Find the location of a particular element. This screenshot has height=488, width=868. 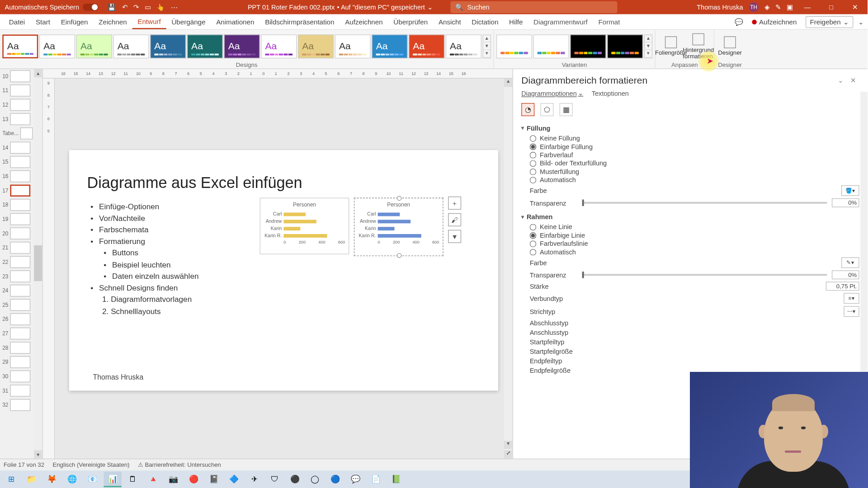

gallery-more-button: ▲▼▾ is located at coordinates (648, 46).